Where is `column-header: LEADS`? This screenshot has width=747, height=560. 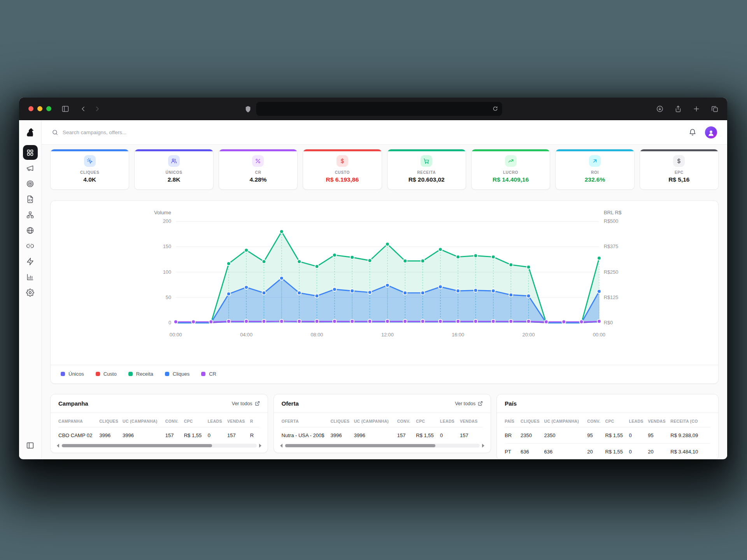
column-header: LEADS is located at coordinates (639, 421).